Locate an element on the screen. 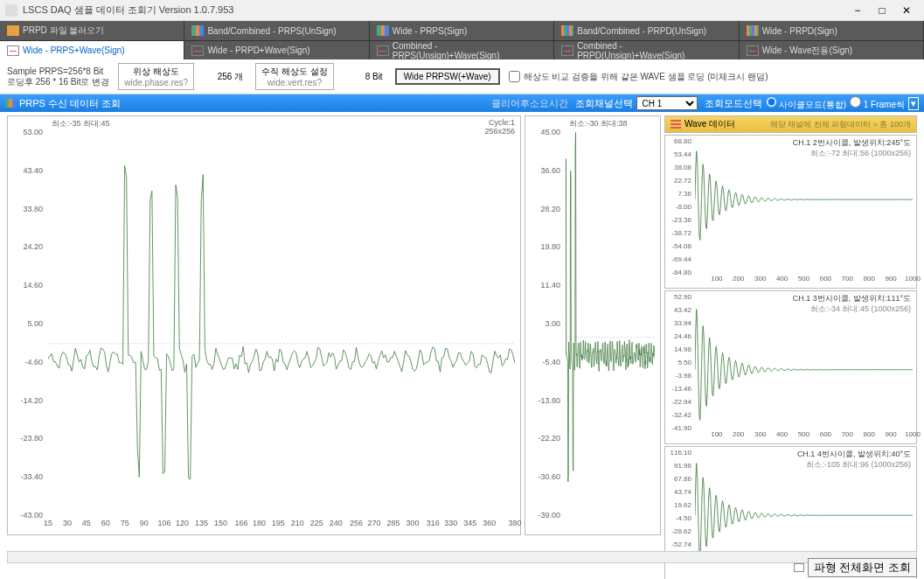 The height and width of the screenshot is (579, 924). y-tick: 45.00 is located at coordinates (551, 132).